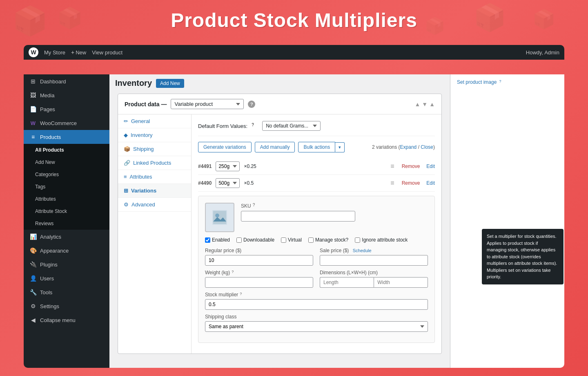  I want to click on variation-select-4490: 500g 250g, so click(228, 183).